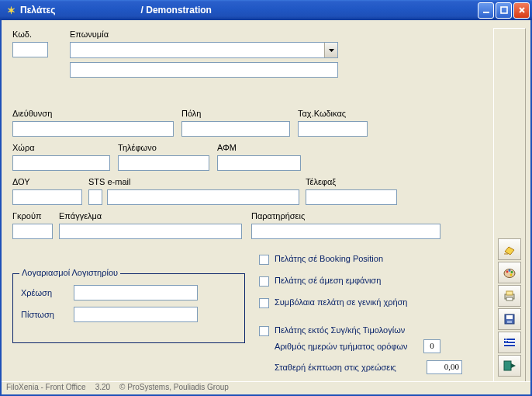  Describe the element at coordinates (164, 163) in the screenshot. I see `tilefono-input` at that location.